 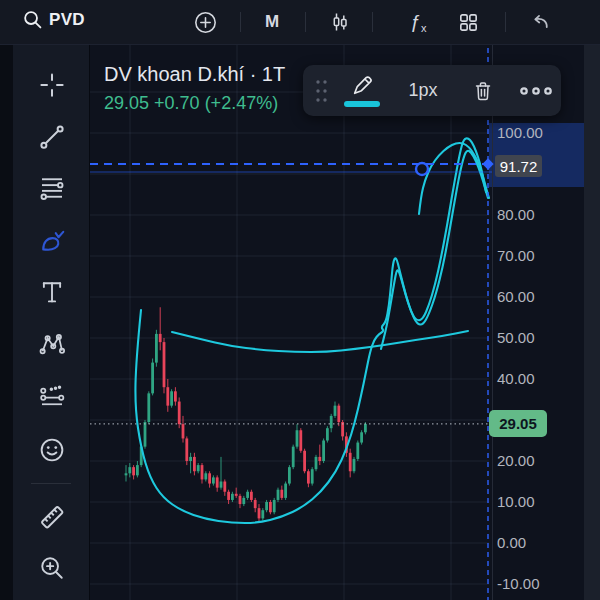 What do you see at coordinates (177, 103) in the screenshot?
I see `change-text: +0.70` at bounding box center [177, 103].